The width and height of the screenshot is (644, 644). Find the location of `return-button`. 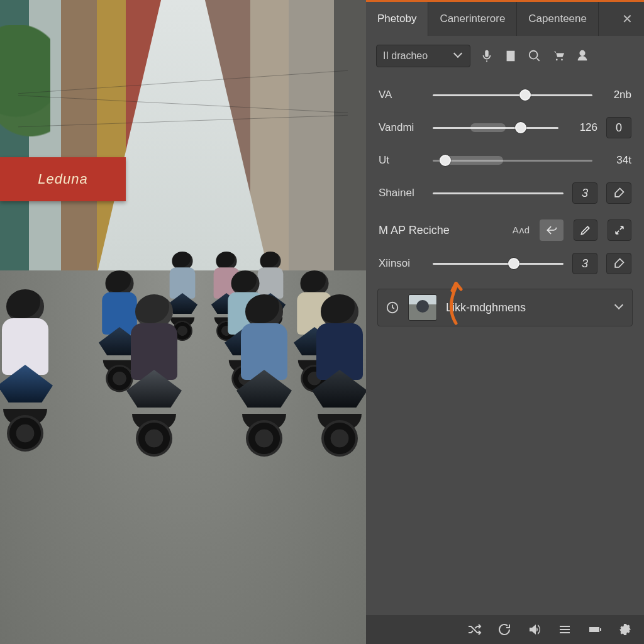

return-button is located at coordinates (552, 230).